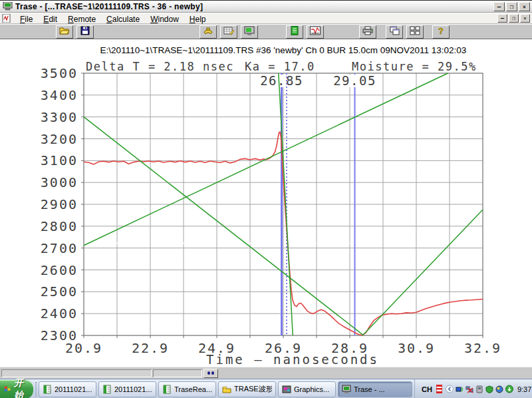  What do you see at coordinates (17, 389) in the screenshot?
I see `start-button: 开始` at bounding box center [17, 389].